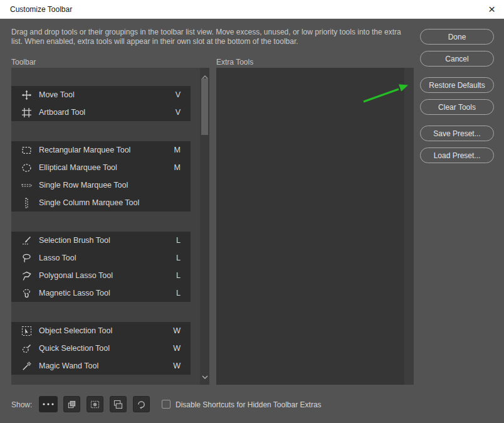  Describe the element at coordinates (118, 404) in the screenshot. I see `screen-mode-icon` at that location.